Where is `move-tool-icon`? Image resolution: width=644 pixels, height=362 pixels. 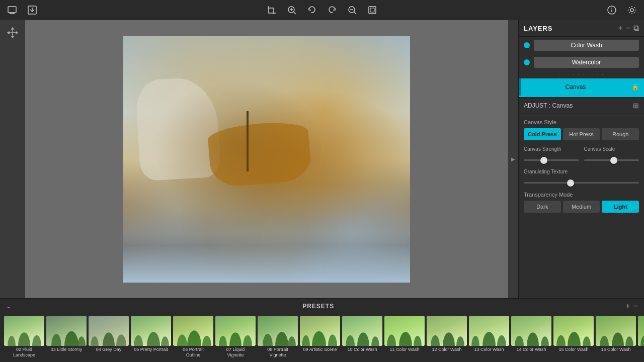 move-tool-icon is located at coordinates (13, 33).